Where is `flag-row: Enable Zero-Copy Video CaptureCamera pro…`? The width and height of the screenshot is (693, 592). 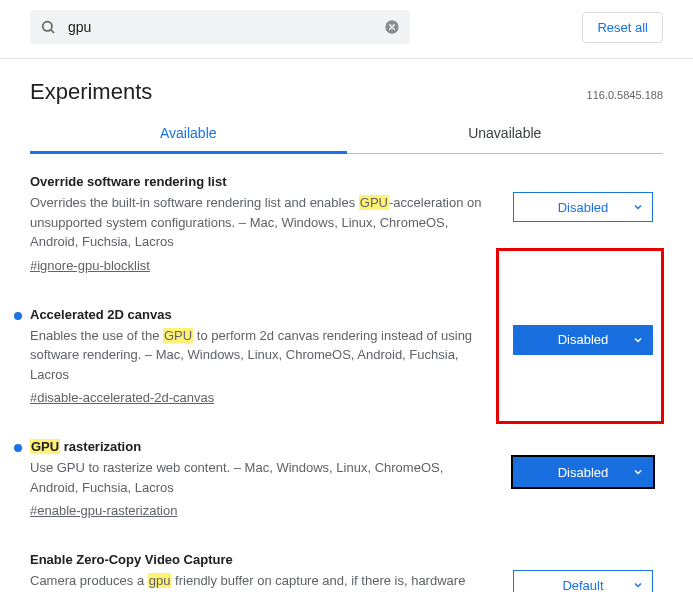 flag-row: Enable Zero-Copy Video CaptureCamera pro… is located at coordinates (346, 562).